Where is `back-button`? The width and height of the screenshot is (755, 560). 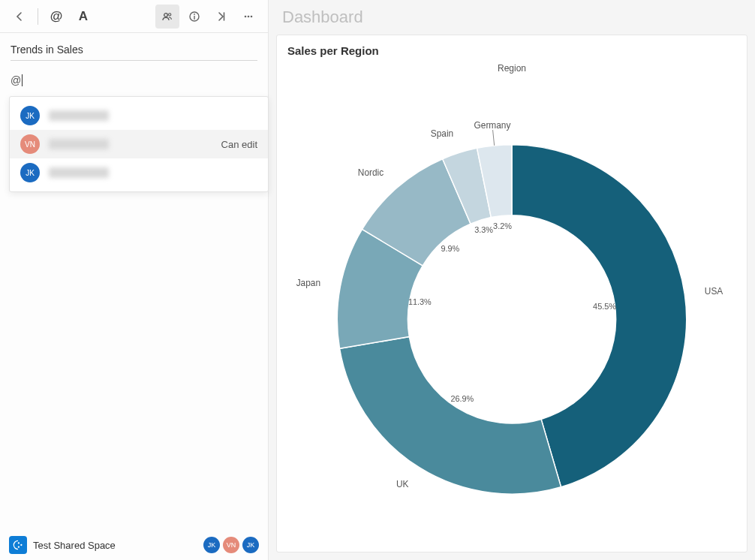 back-button is located at coordinates (20, 17).